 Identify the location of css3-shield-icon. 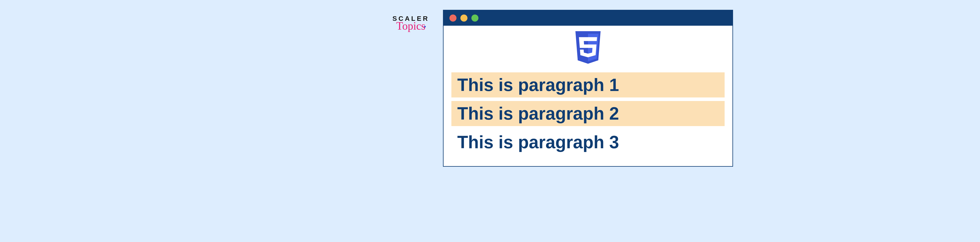
(588, 49).